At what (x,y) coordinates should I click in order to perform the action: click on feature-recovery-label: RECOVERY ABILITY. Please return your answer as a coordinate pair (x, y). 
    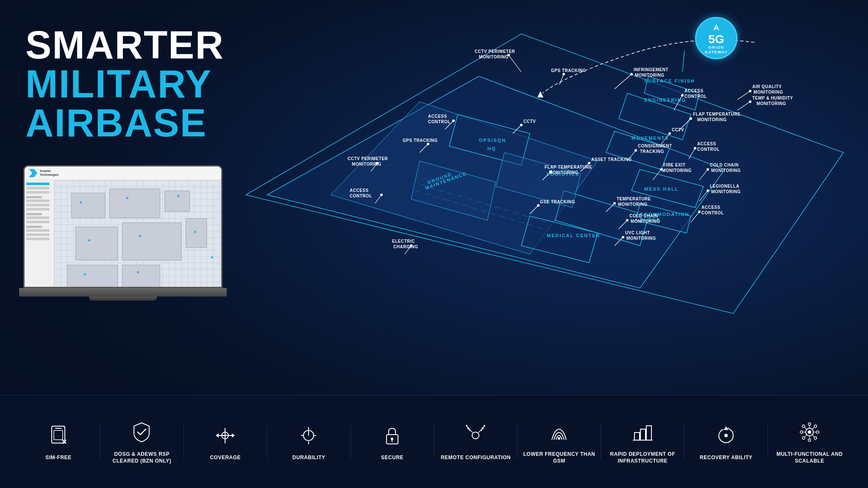
    Looking at the image, I should click on (726, 458).